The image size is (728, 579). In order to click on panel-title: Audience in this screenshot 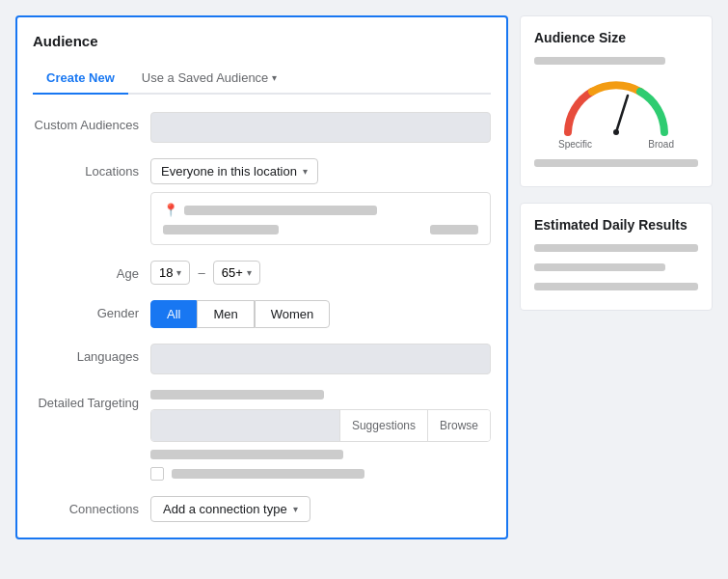, I will do `click(262, 41)`.